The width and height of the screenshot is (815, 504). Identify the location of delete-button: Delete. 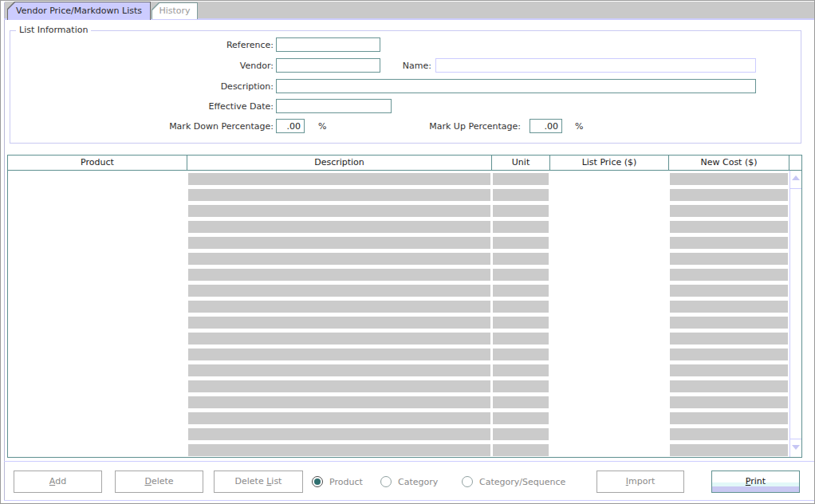
(159, 482).